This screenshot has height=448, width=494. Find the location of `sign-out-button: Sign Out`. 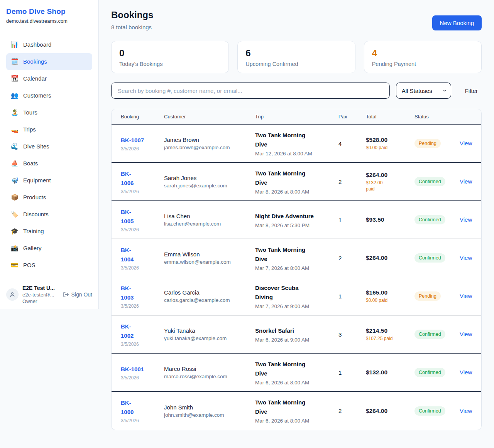

sign-out-button: Sign Out is located at coordinates (78, 295).